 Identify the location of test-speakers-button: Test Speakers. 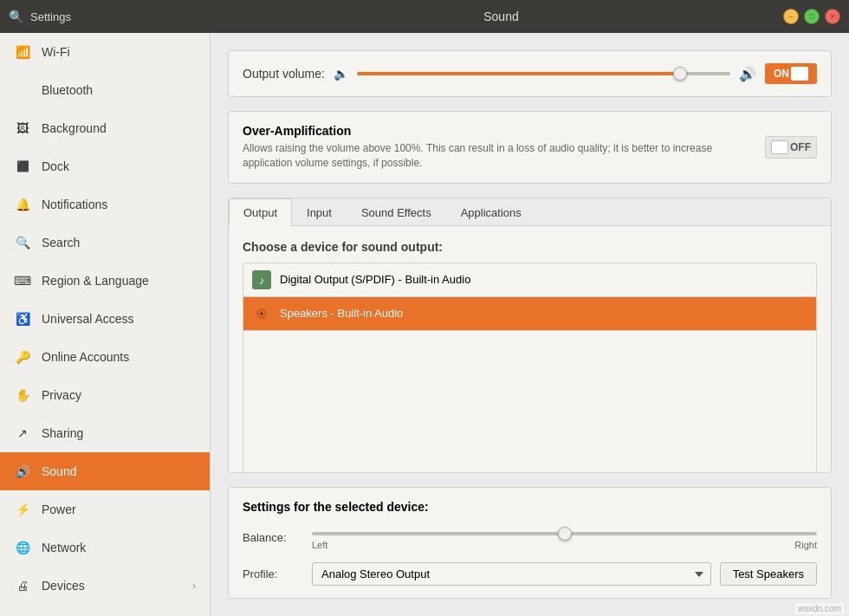
(768, 574).